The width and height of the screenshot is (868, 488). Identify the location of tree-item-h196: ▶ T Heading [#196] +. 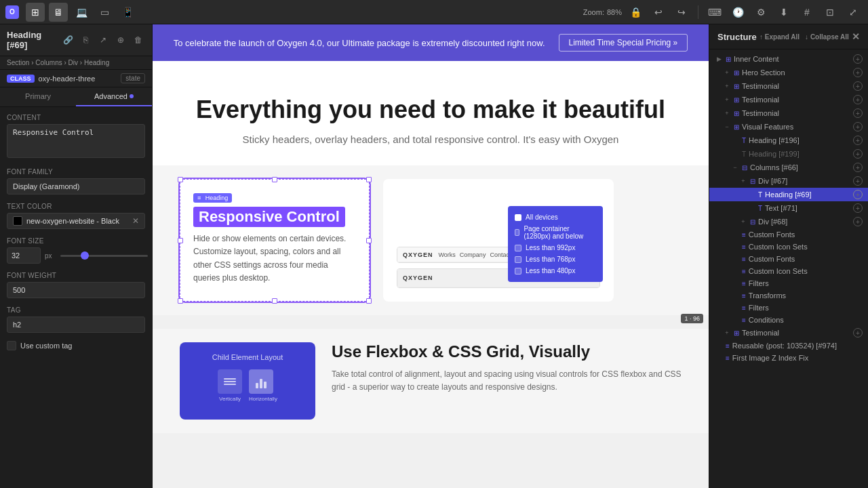
(789, 140).